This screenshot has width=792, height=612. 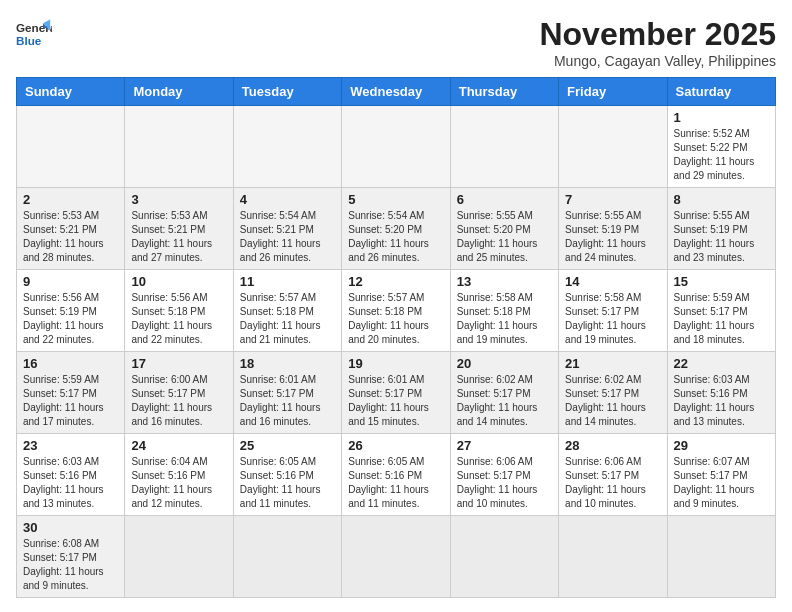 What do you see at coordinates (504, 475) in the screenshot?
I see `calendar-day-cell: 27Sunrise: 6:06 AMSunset: 5:17 PMDayligh…` at bounding box center [504, 475].